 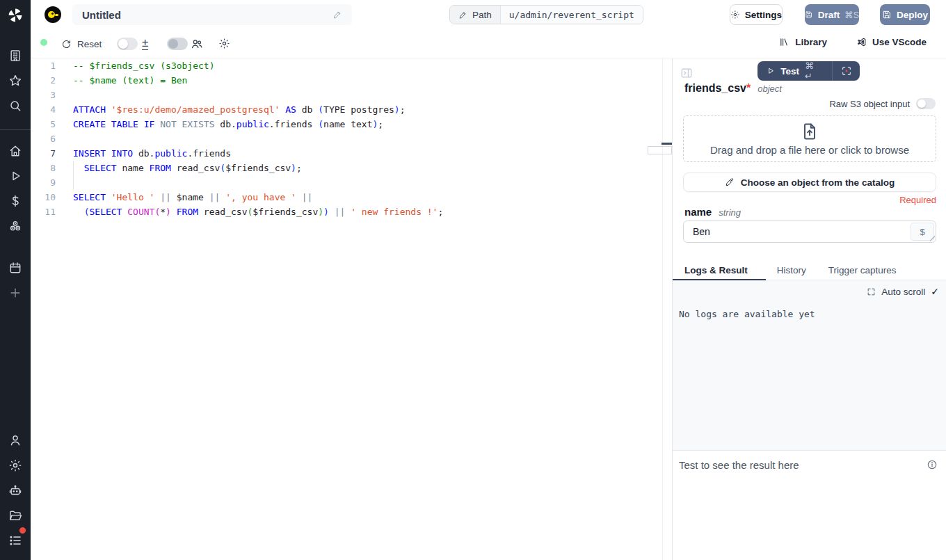 I want to click on library-label: Library, so click(x=811, y=42).